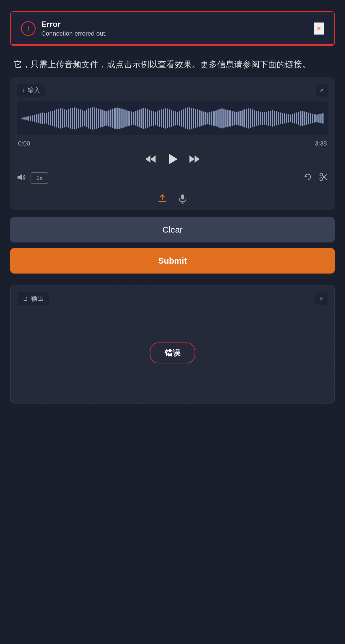 This screenshot has height=644, width=345. Describe the element at coordinates (25, 299) in the screenshot. I see `file-icon: 🗋` at that location.